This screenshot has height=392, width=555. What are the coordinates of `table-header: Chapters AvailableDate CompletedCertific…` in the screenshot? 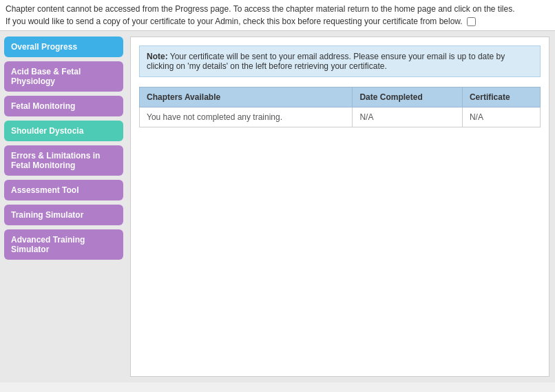 It's located at (340, 98).